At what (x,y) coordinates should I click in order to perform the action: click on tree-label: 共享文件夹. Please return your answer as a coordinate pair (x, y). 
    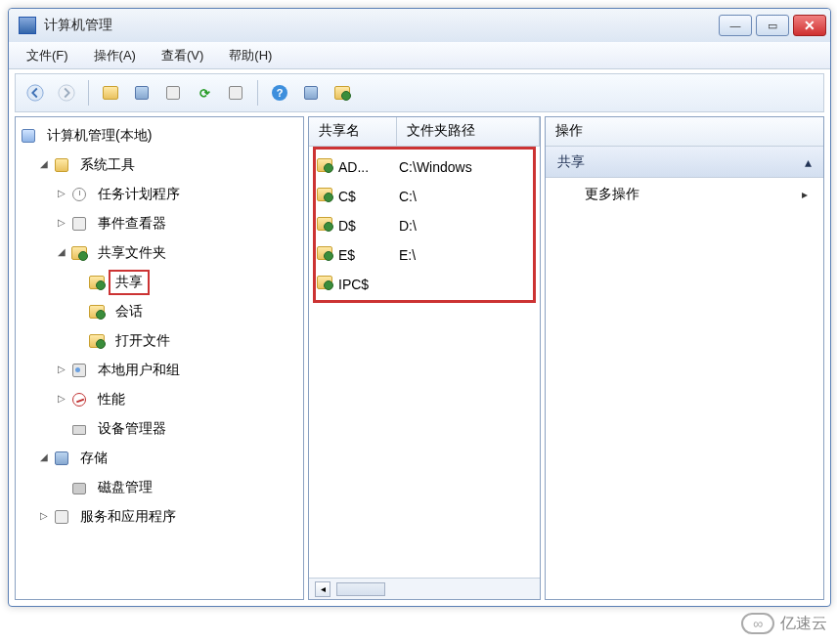
    Looking at the image, I should click on (132, 253).